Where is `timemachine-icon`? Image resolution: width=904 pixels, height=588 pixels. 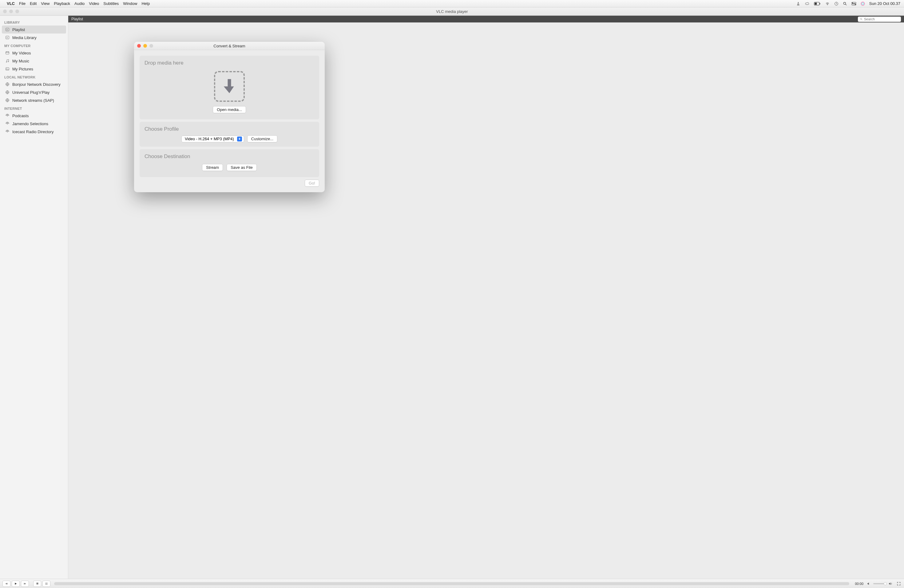 timemachine-icon is located at coordinates (836, 4).